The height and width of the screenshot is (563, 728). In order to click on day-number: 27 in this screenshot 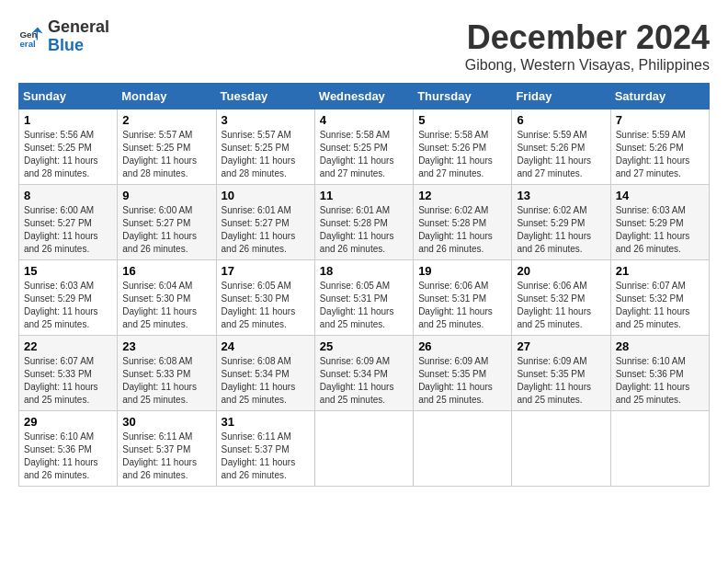, I will do `click(561, 346)`.